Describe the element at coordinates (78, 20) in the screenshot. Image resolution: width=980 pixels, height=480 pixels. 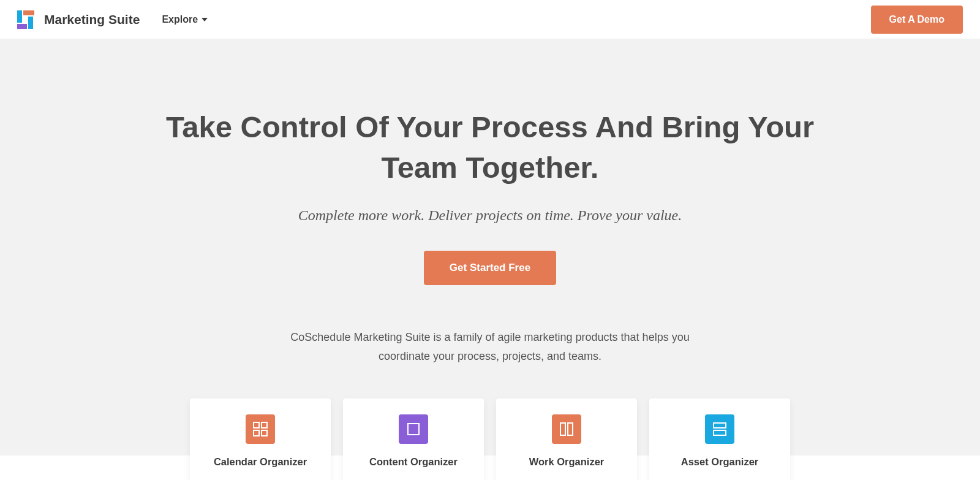
I see `brand: Marketing Suite` at that location.